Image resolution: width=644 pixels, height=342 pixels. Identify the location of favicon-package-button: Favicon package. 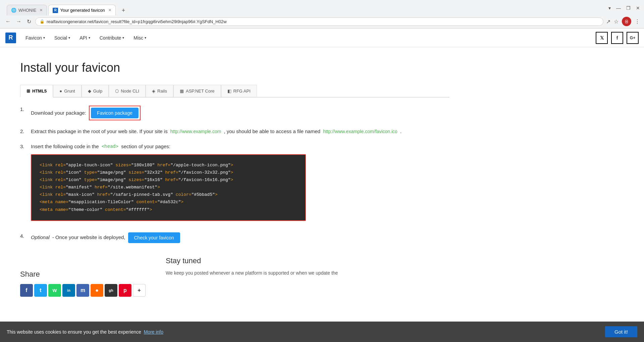
(115, 113).